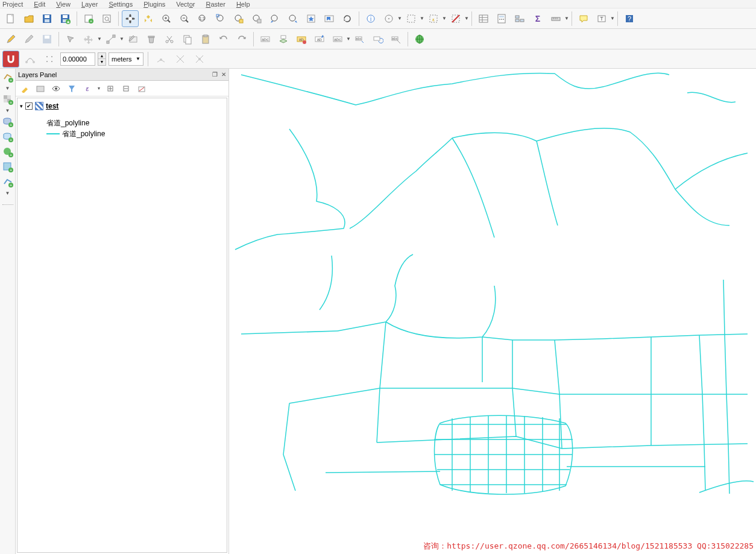 The image size is (756, 554). I want to click on help-button: ?, so click(629, 19).